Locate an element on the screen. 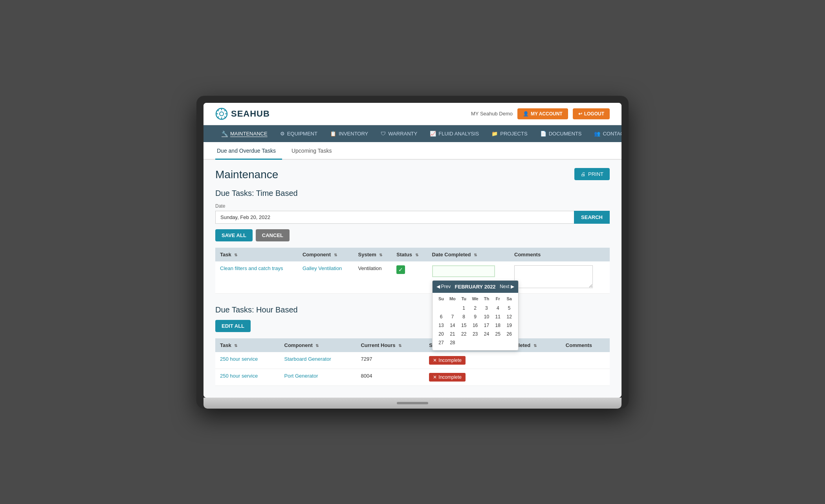 The height and width of the screenshot is (504, 825). cancel-button: CANCEL is located at coordinates (273, 236).